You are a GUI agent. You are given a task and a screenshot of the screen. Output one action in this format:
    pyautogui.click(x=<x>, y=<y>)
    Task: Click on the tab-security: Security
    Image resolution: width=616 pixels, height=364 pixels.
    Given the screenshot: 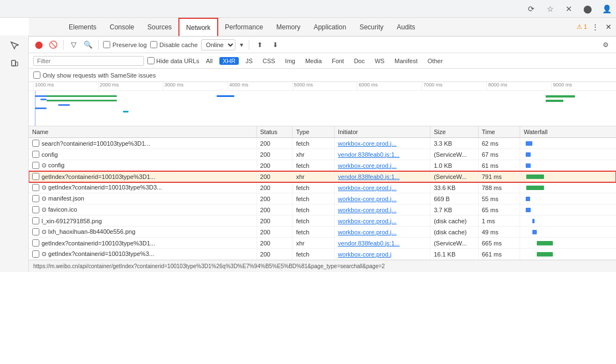 What is the action you would take?
    pyautogui.click(x=371, y=27)
    